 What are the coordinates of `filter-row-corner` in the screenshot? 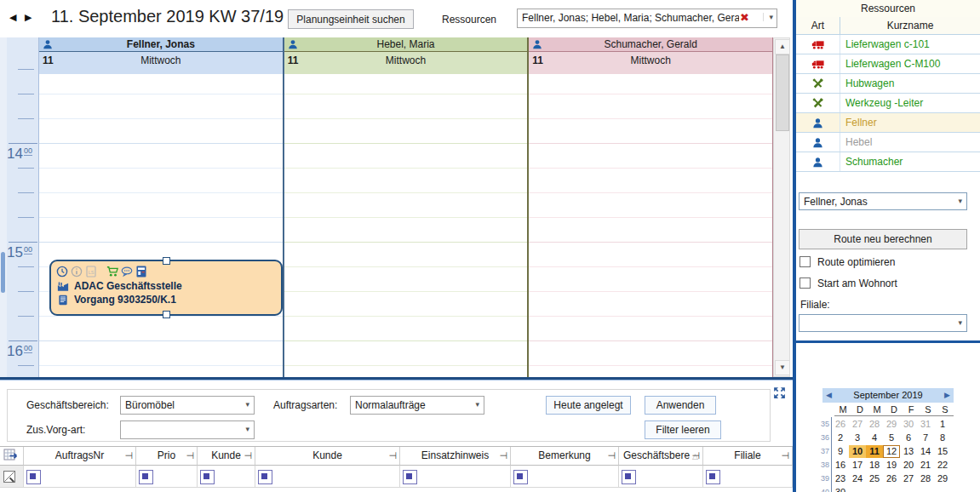 It's located at (12, 477).